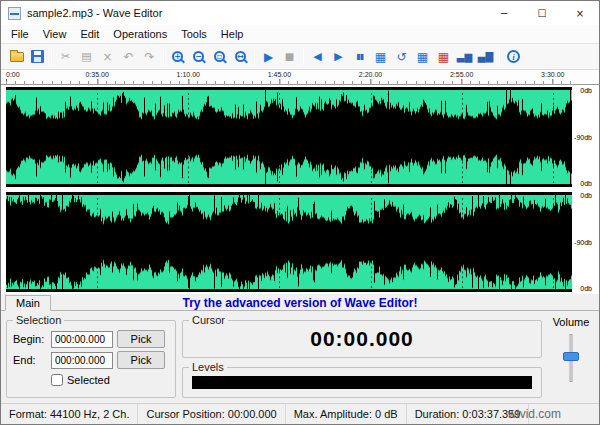 The image size is (600, 425). What do you see at coordinates (256, 13) in the screenshot?
I see `window-title: sample2.mp3 - Wave Editor` at bounding box center [256, 13].